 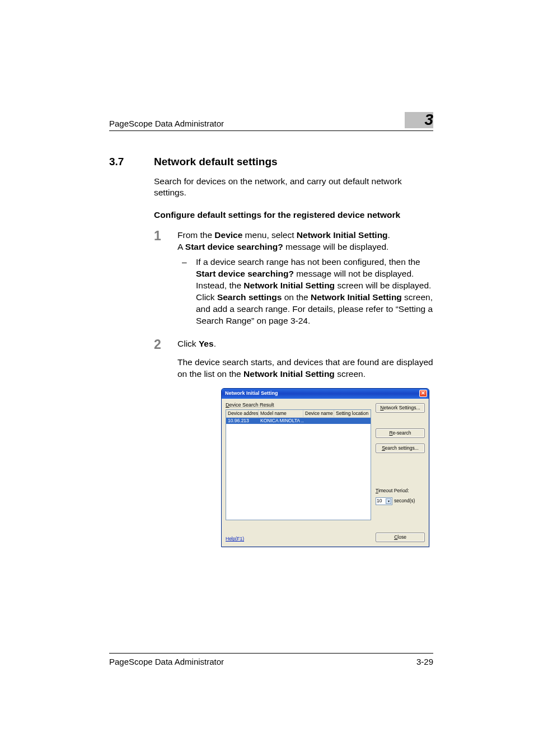 What do you see at coordinates (242, 421) in the screenshot?
I see `cell-device-address: 10.96.213` at bounding box center [242, 421].